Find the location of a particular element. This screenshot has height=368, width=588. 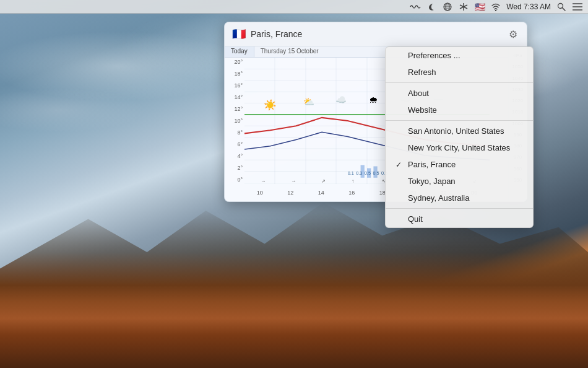

hamburger-menu-icon is located at coordinates (577, 7).